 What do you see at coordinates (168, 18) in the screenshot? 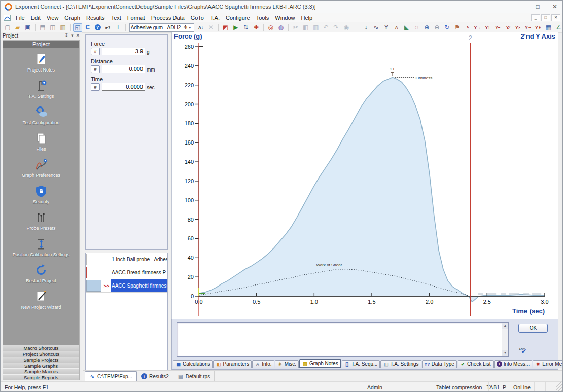
I see `menu-item-process-data: Process Data` at bounding box center [168, 18].